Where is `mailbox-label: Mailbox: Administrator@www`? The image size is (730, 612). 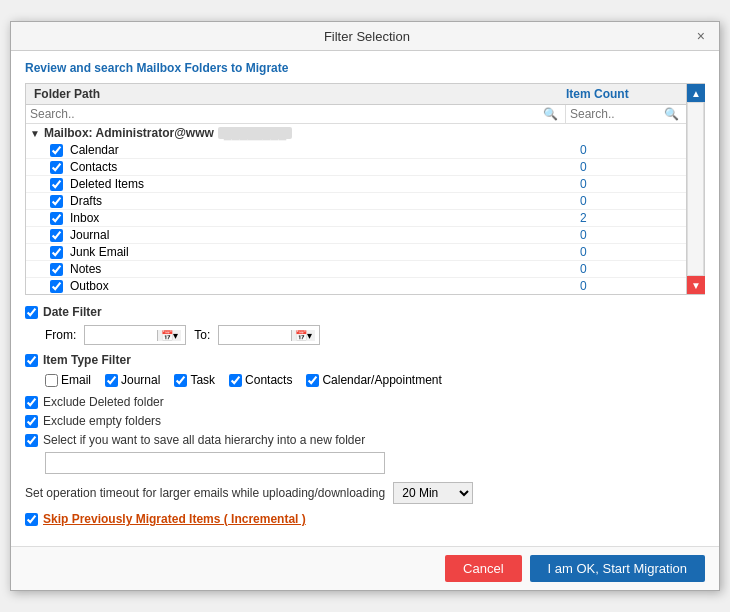 mailbox-label: Mailbox: Administrator@www is located at coordinates (129, 133).